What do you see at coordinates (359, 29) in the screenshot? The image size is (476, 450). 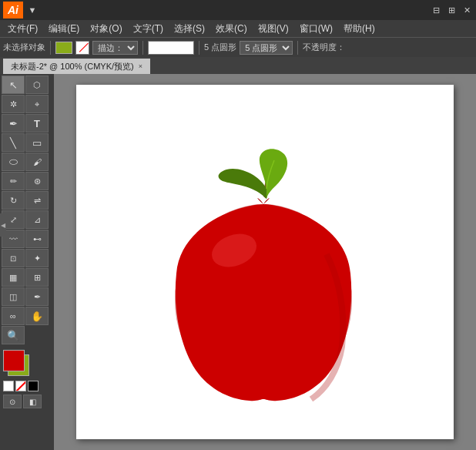 I see `menu-help: 帮助(H)` at bounding box center [359, 29].